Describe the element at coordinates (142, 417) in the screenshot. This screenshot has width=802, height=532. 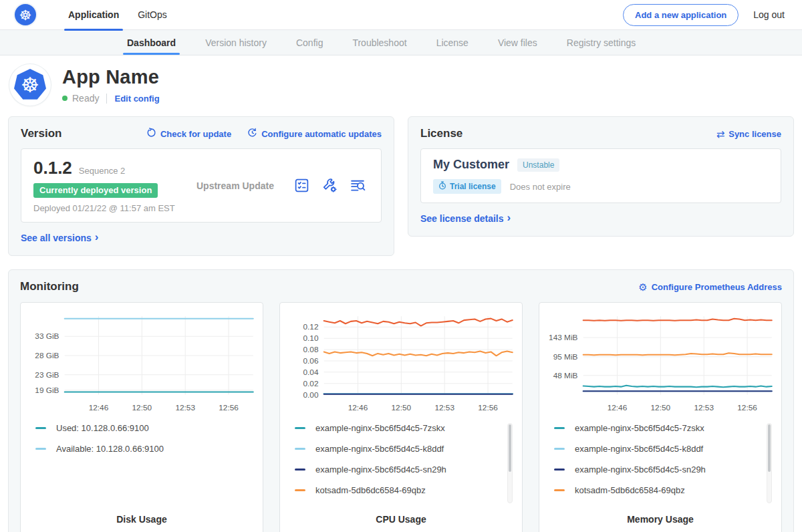
I see `disk-usage-chart-card: 12:4612:5012:5312:5619 GiB23 GiB28 GiB33…` at that location.